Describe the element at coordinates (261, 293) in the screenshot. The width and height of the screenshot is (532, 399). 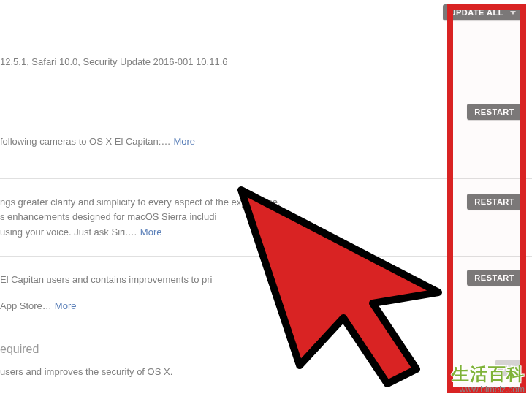
I see `update-description: El Capitan users and contains improvemen…` at that location.